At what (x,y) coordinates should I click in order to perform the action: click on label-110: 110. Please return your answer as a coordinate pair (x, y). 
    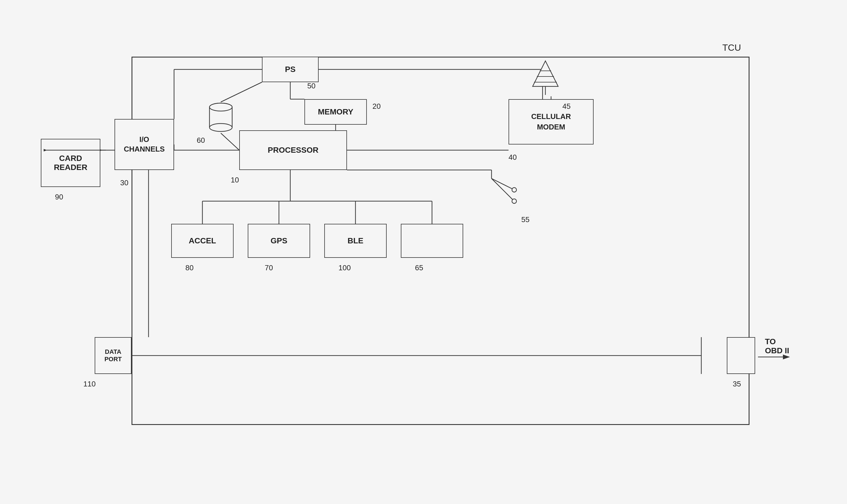
    Looking at the image, I should click on (89, 384).